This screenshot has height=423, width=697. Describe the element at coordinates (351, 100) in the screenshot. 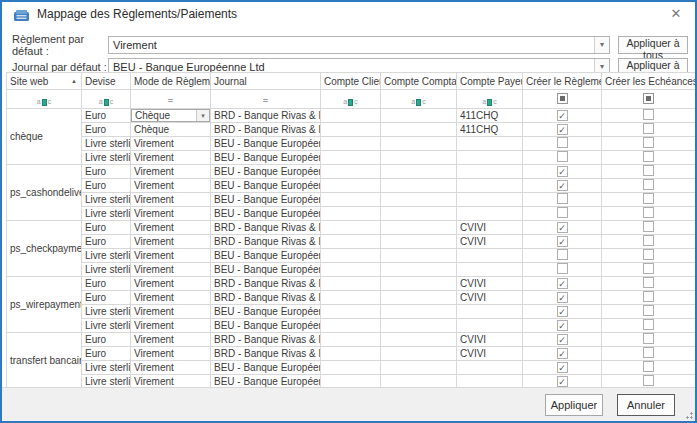

I see `filter-cell-compte_client: ac` at that location.